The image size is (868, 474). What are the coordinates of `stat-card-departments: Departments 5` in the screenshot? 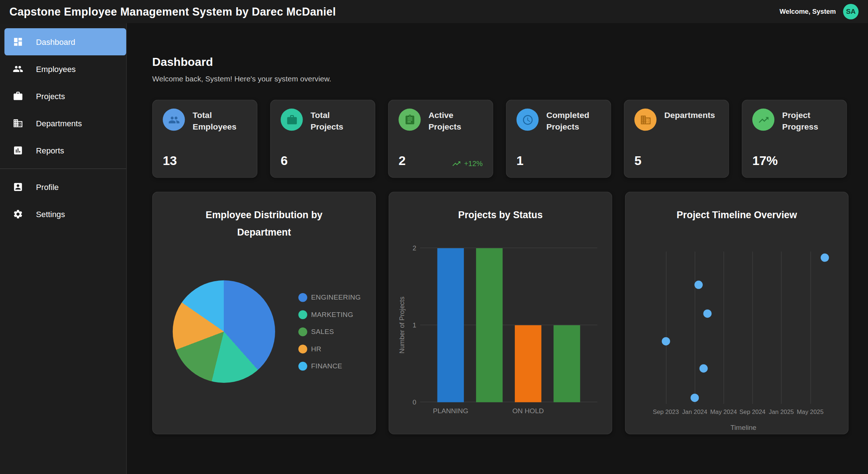 It's located at (677, 139).